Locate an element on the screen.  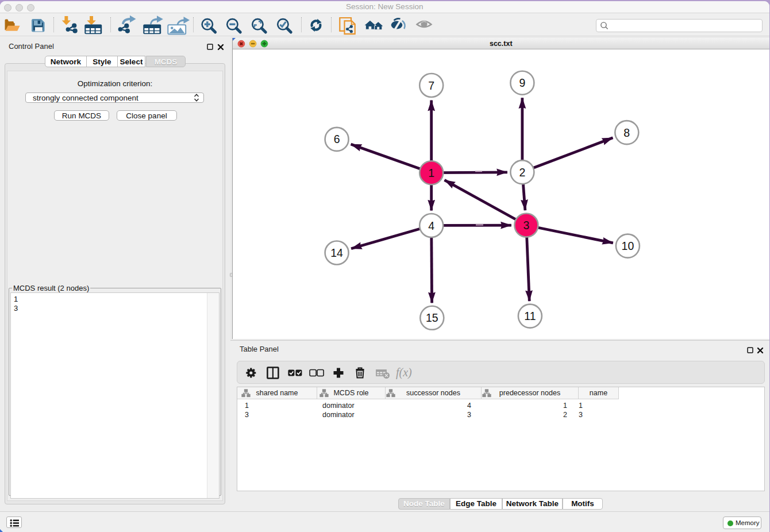
svg-text: 7 is located at coordinates (431, 86).